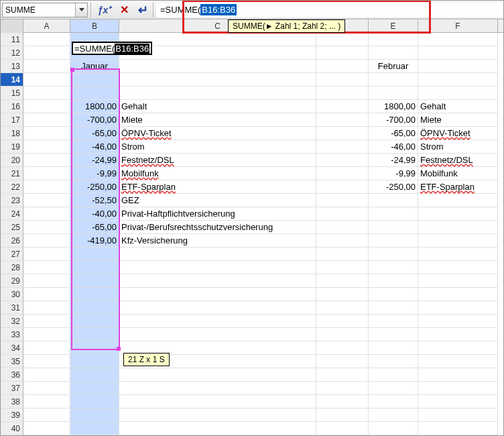  Describe the element at coordinates (393, 120) in the screenshot. I see `cell-E17: -700,00` at that location.